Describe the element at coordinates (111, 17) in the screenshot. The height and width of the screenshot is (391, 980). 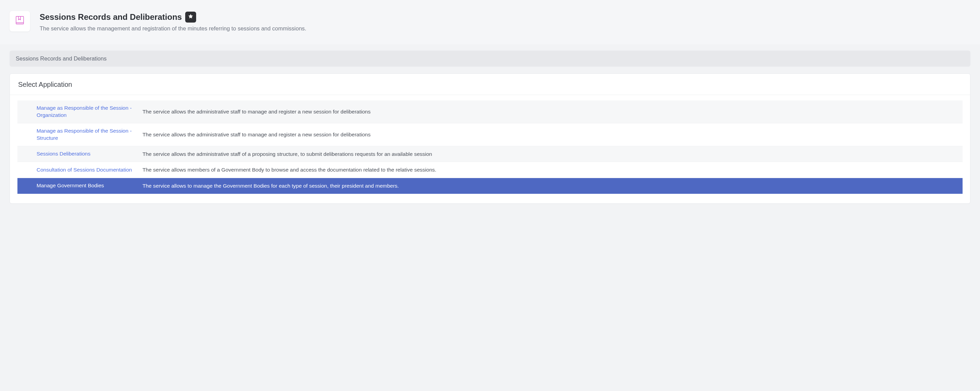
I see `page-title: Sessions Records and Deliberations` at that location.